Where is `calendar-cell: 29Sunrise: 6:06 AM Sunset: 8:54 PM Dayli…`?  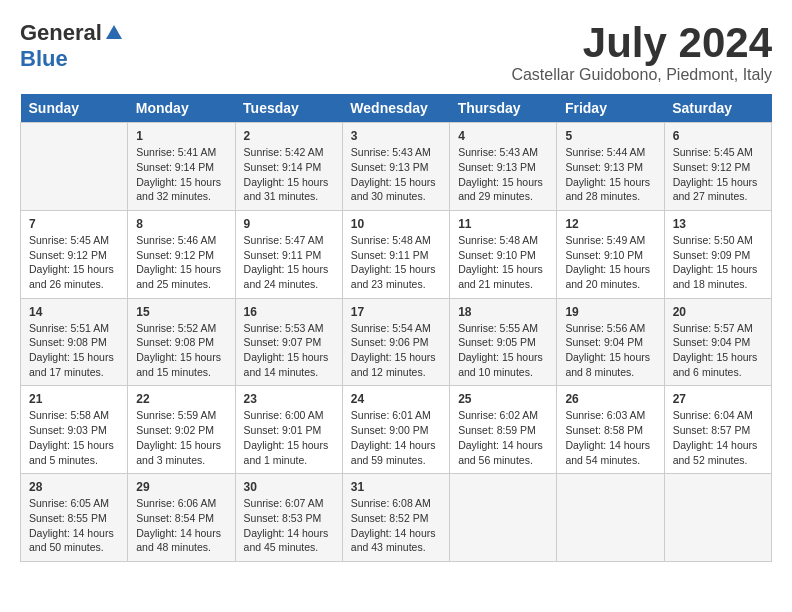 calendar-cell: 29Sunrise: 6:06 AM Sunset: 8:54 PM Dayli… is located at coordinates (182, 518).